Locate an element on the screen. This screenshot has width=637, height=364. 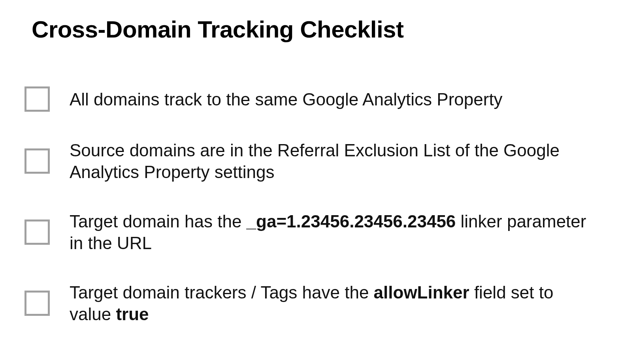
checklist-item: Target domain has the _ga=1.23456.23456.… is located at coordinates (318, 232).